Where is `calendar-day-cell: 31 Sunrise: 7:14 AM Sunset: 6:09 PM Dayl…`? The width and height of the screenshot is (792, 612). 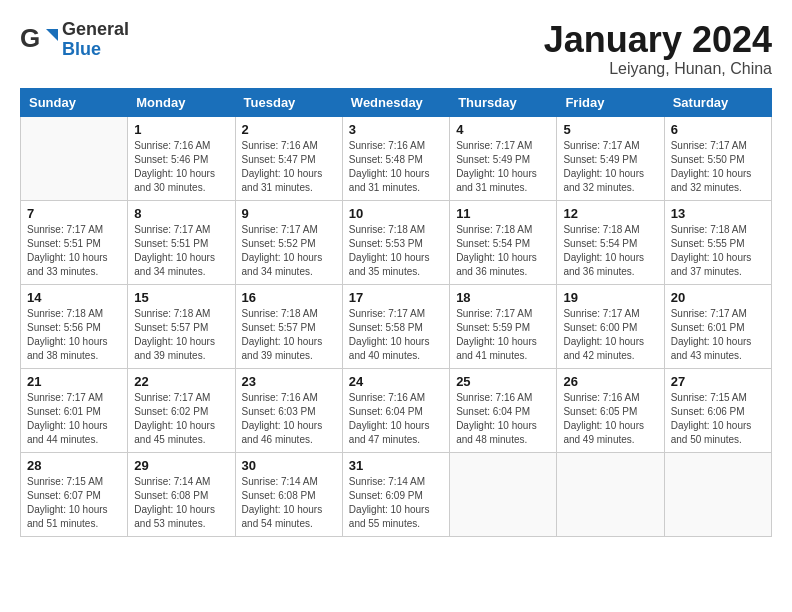 calendar-day-cell: 31 Sunrise: 7:14 AM Sunset: 6:09 PM Dayl… is located at coordinates (396, 494).